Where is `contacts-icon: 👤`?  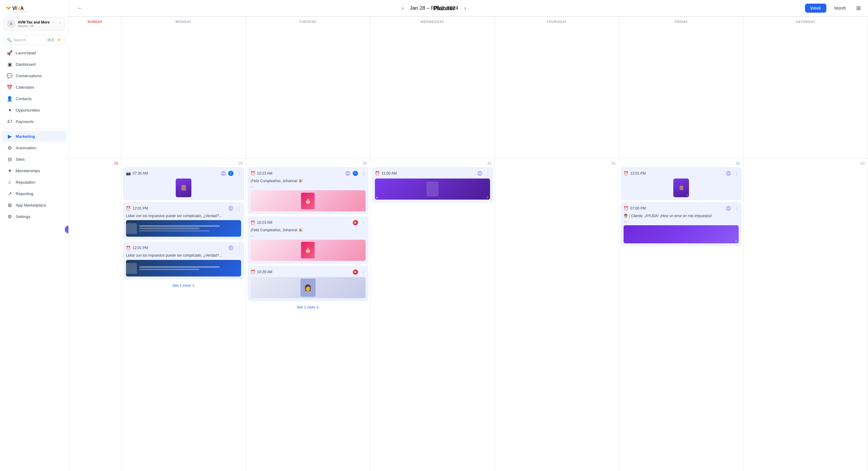
contacts-icon: 👤 is located at coordinates (10, 98).